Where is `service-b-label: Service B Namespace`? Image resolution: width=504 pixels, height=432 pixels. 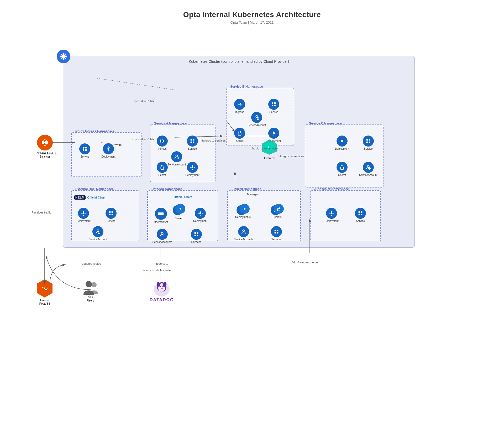
service-b-label: Service B Namespace is located at coordinates (247, 87).